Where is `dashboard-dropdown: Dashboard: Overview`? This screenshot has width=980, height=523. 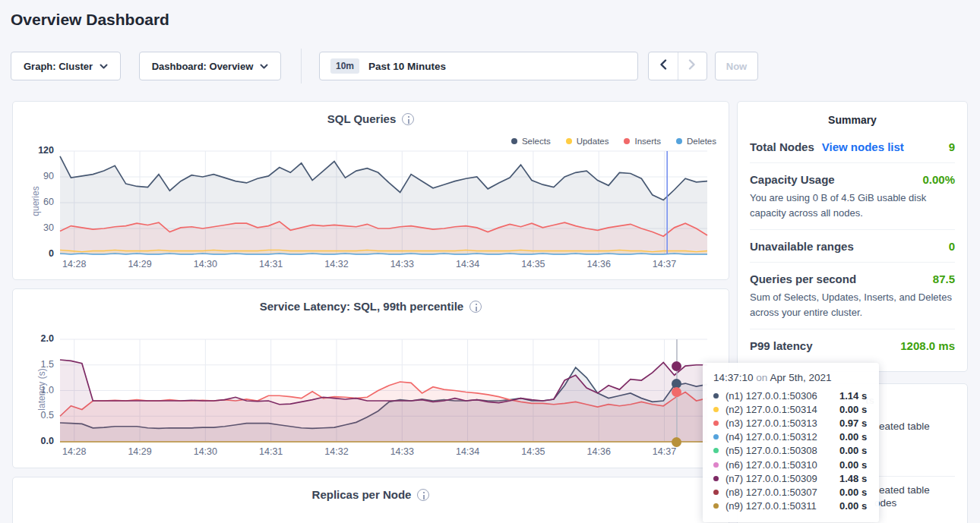 dashboard-dropdown: Dashboard: Overview is located at coordinates (210, 66).